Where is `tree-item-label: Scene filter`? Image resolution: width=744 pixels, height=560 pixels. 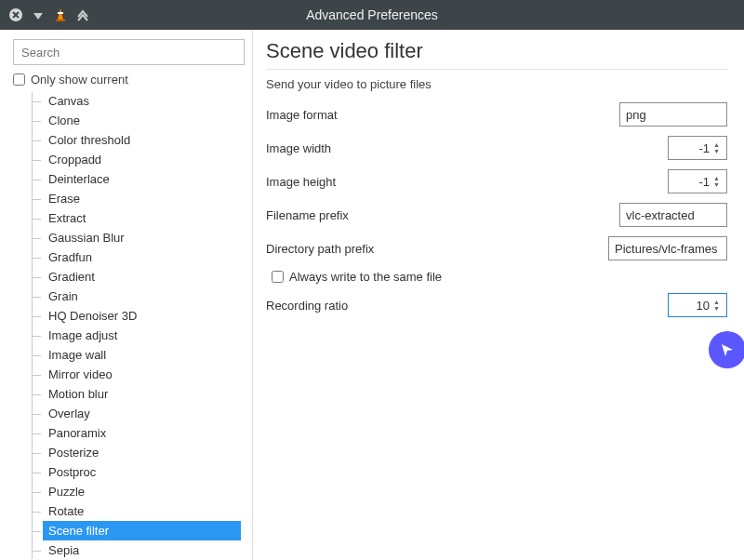
tree-item-label: Scene filter is located at coordinates (78, 530).